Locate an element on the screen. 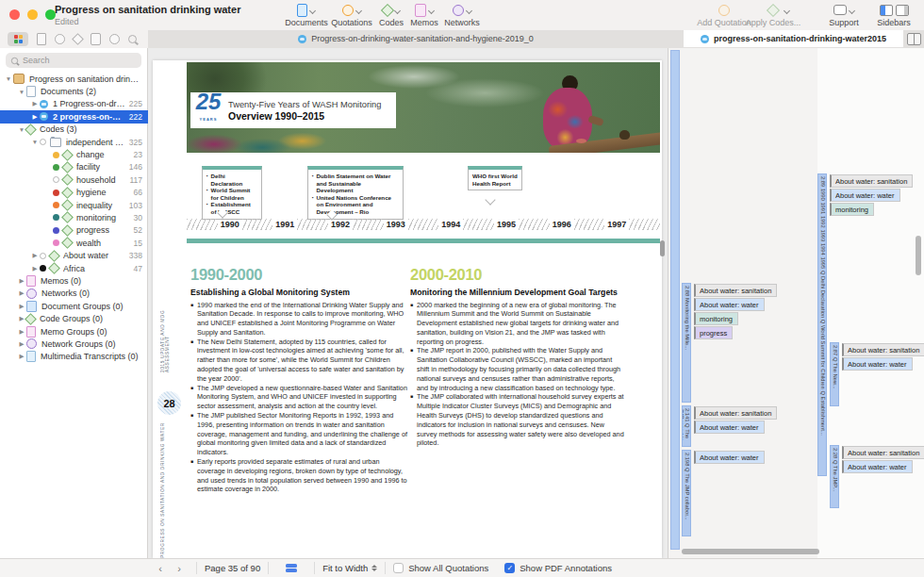 The image size is (924, 577). quotations-navigator-icon is located at coordinates (60, 40).